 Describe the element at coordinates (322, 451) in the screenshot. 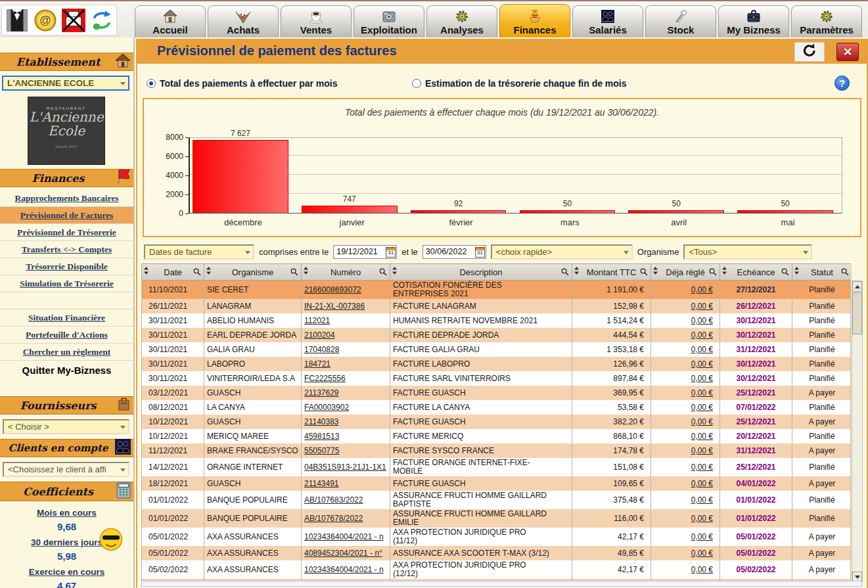

I see `invoice-number-link: 55050775` at that location.